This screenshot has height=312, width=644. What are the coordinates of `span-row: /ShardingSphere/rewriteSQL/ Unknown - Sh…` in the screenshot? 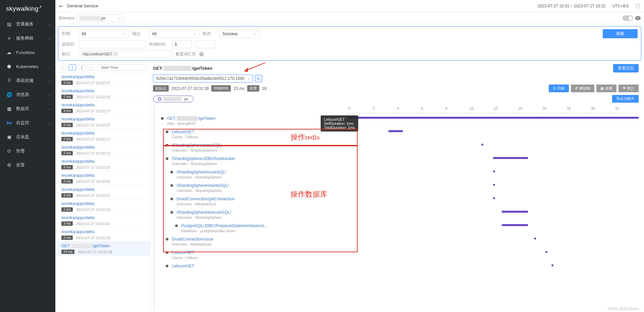 It's located at (250, 189).